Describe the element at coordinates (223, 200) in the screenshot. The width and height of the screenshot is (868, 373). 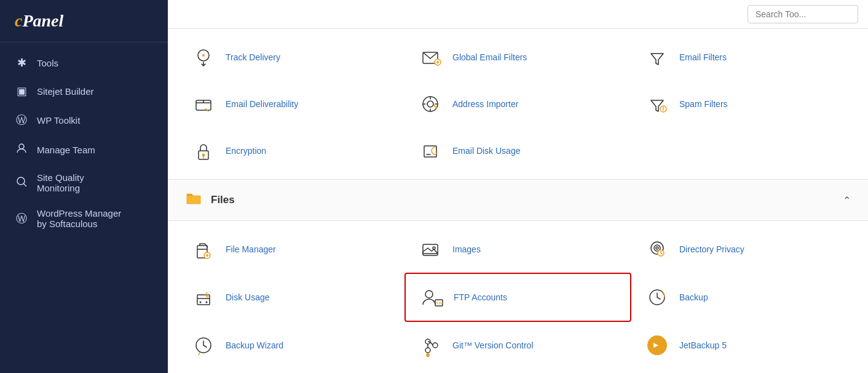
I see `files-section-title: Files` at that location.